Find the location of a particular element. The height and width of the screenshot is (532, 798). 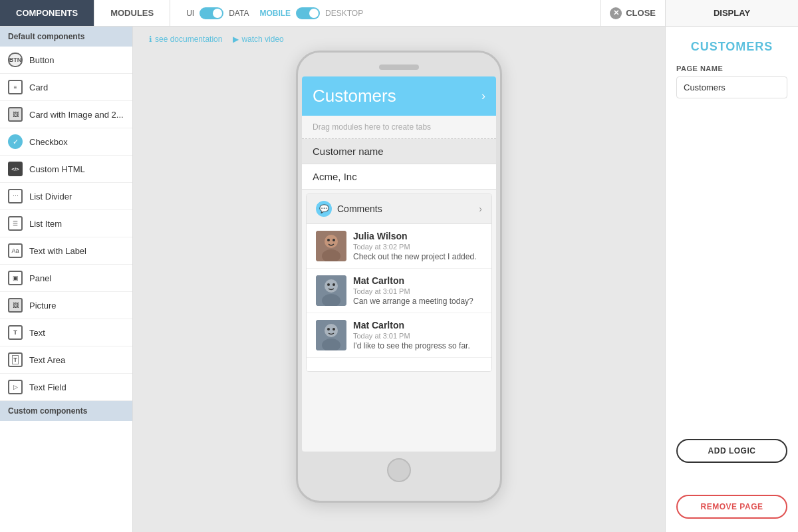

data-label: DATA is located at coordinates (239, 13).